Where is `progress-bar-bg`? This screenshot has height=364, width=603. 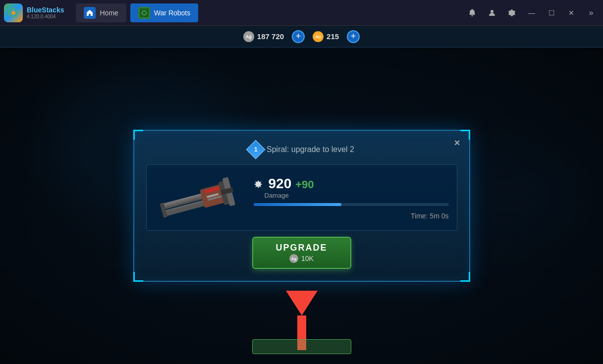
progress-bar-bg is located at coordinates (351, 205).